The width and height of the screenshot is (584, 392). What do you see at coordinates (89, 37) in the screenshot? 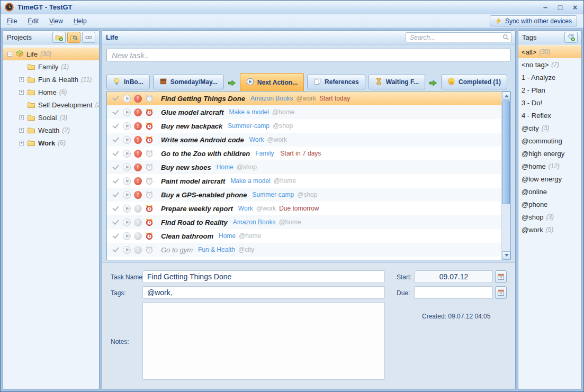
I see `link-projects-button` at bounding box center [89, 37].